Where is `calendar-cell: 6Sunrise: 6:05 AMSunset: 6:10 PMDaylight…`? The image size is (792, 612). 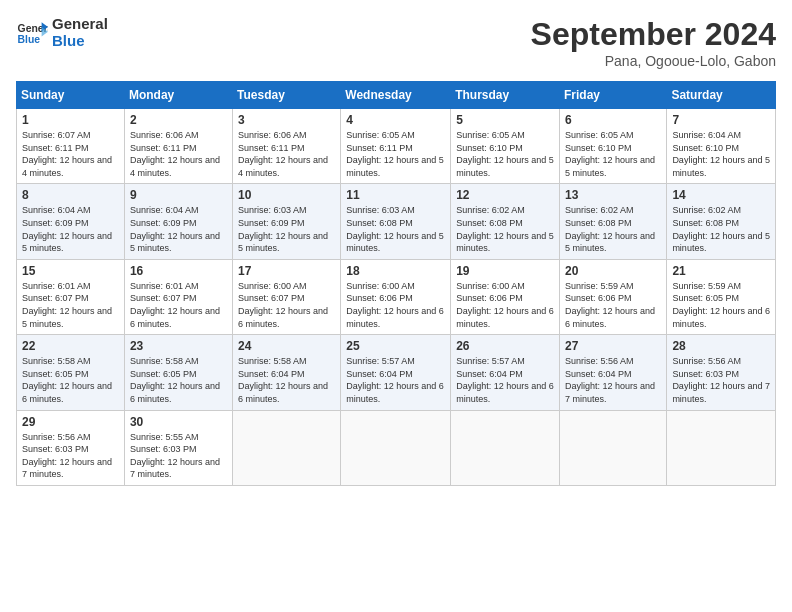
calendar-cell: 6Sunrise: 6:05 AMSunset: 6:10 PMDaylight… is located at coordinates (612, 146).